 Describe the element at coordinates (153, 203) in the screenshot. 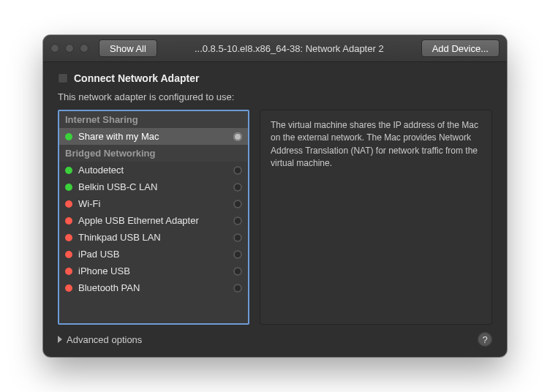

I see `list-item-label: Wi-Fi` at that location.